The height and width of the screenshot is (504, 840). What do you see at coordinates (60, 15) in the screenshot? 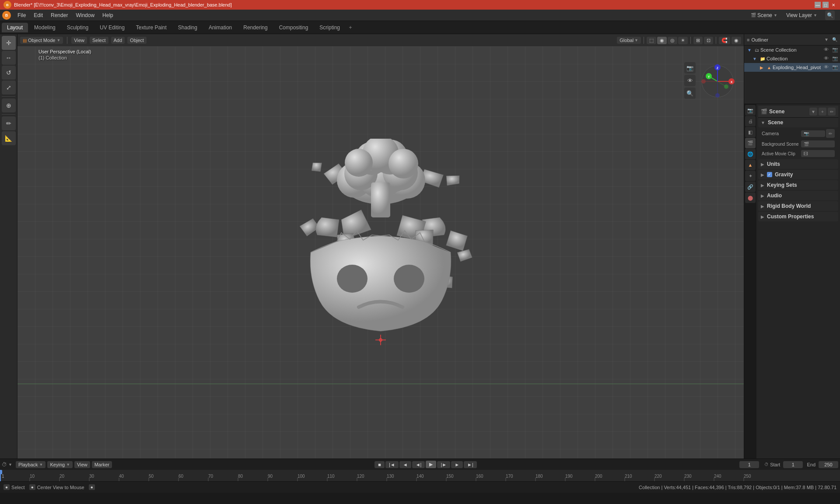
I see `menu-render: Render` at bounding box center [60, 15].